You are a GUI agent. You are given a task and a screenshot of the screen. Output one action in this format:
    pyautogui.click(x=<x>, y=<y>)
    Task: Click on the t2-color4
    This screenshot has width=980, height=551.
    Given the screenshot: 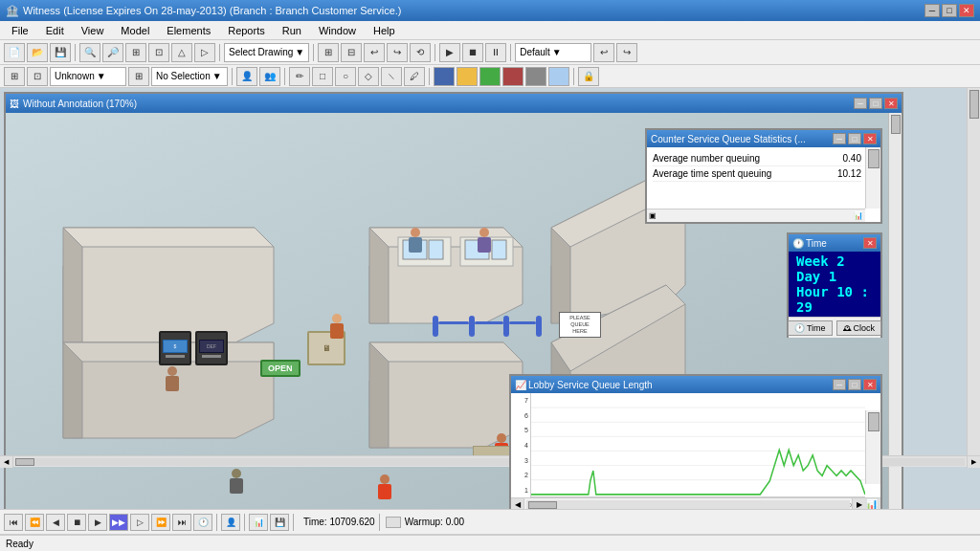 What is the action you would take?
    pyautogui.click(x=513, y=77)
    